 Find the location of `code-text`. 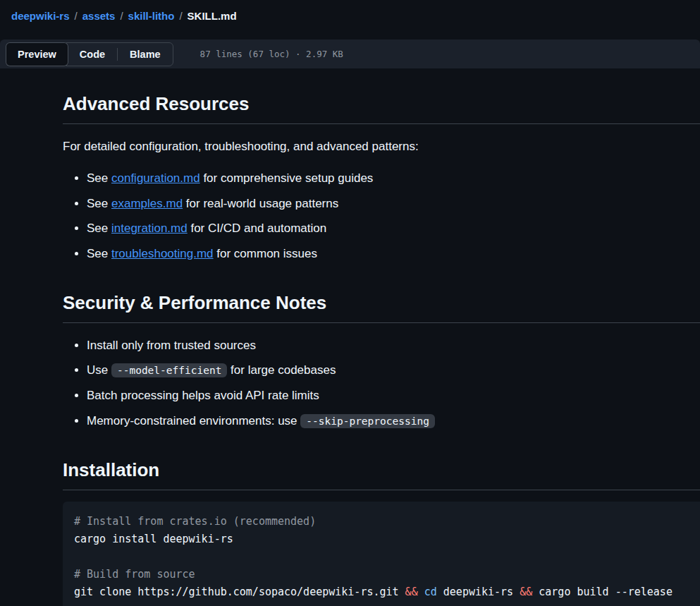

code-text is located at coordinates (422, 592).